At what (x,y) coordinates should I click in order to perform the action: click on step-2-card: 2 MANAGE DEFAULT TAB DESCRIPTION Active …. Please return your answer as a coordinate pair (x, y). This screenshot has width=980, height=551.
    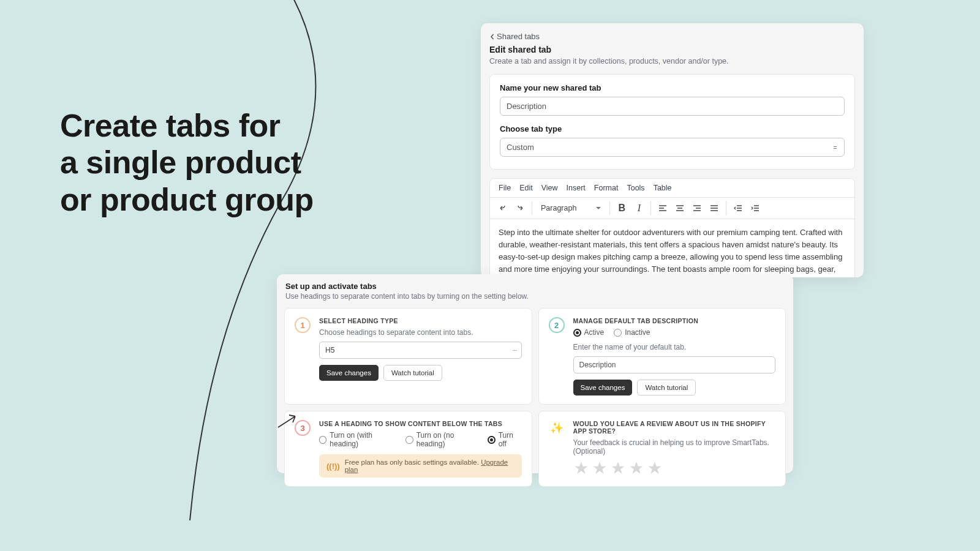
    Looking at the image, I should click on (663, 356).